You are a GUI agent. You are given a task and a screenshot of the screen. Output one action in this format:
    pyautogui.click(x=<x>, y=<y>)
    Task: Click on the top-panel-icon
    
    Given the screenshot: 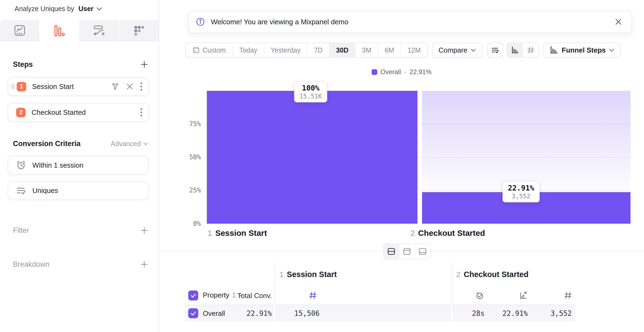 What is the action you would take?
    pyautogui.click(x=407, y=251)
    